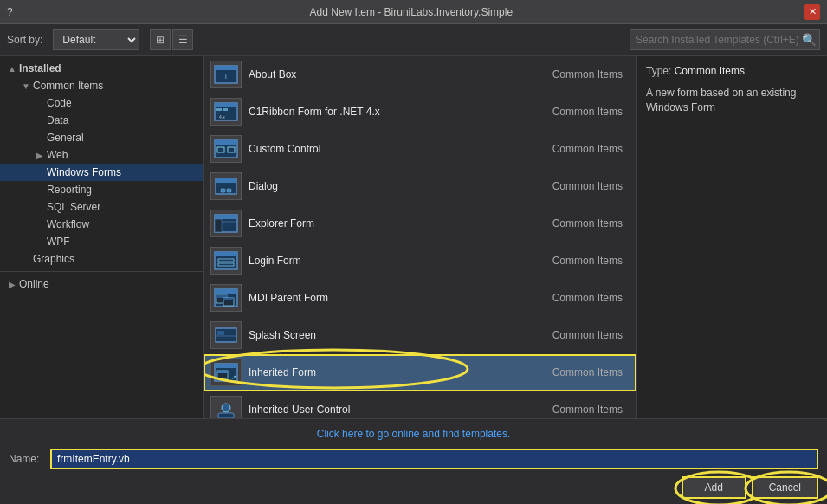 The image size is (827, 504). Describe the element at coordinates (10, 12) in the screenshot. I see `title-bar-question: ?` at that location.